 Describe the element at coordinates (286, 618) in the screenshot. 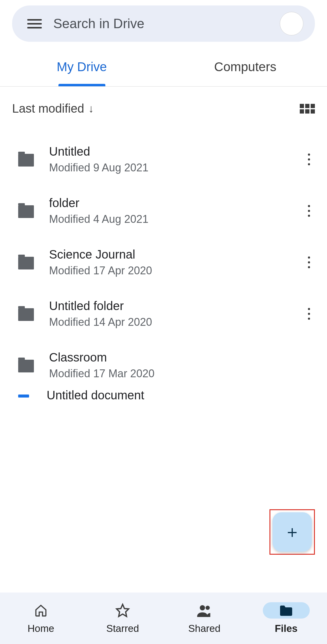

I see `nav-files: Files` at that location.